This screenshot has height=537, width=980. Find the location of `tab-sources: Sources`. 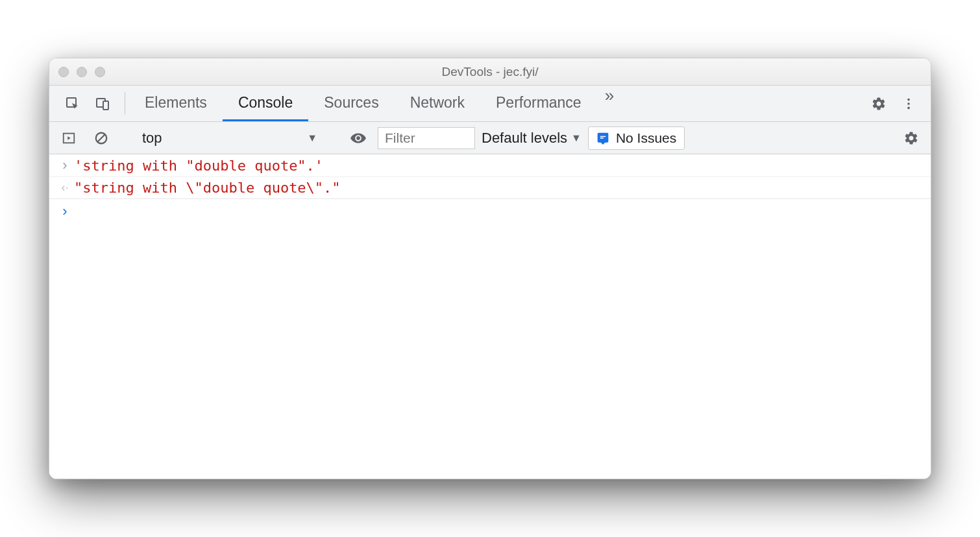

tab-sources: Sources is located at coordinates (351, 104).